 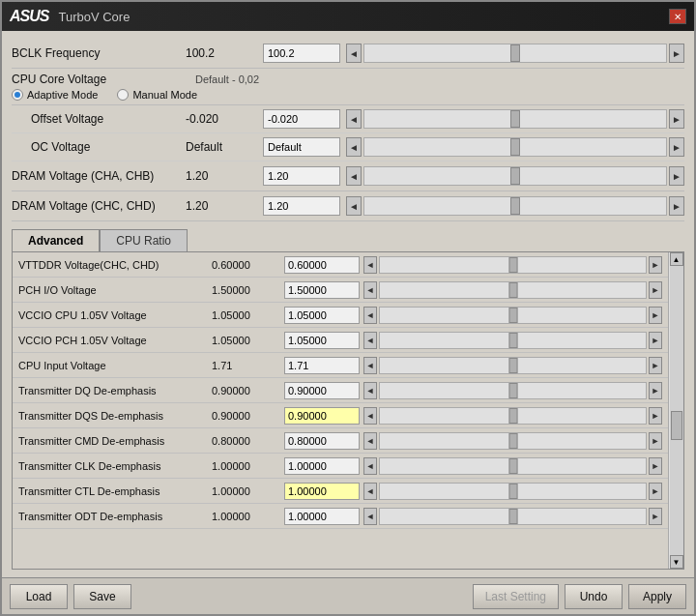 I want to click on bclk-slider-track, so click(x=515, y=53).